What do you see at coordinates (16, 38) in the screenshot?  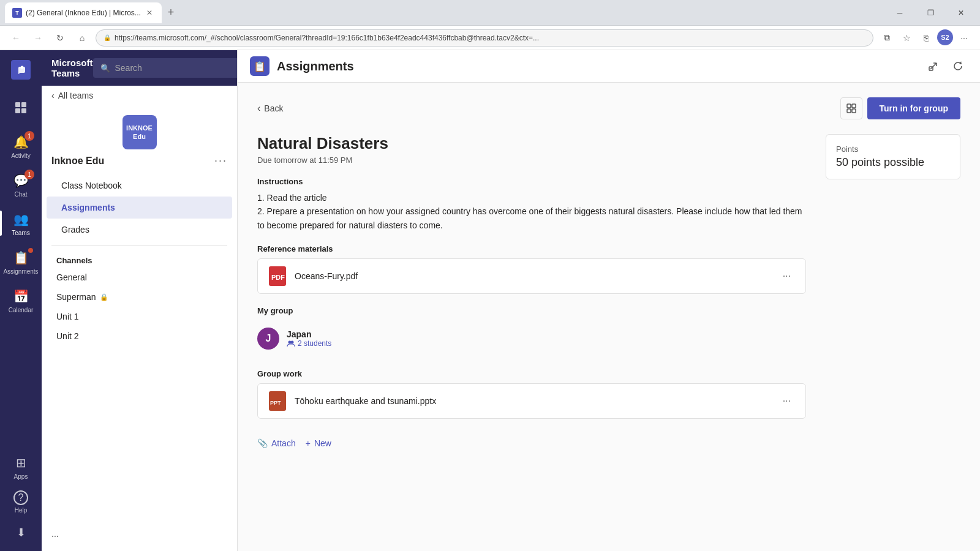 I see `back-nav-button: ←` at bounding box center [16, 38].